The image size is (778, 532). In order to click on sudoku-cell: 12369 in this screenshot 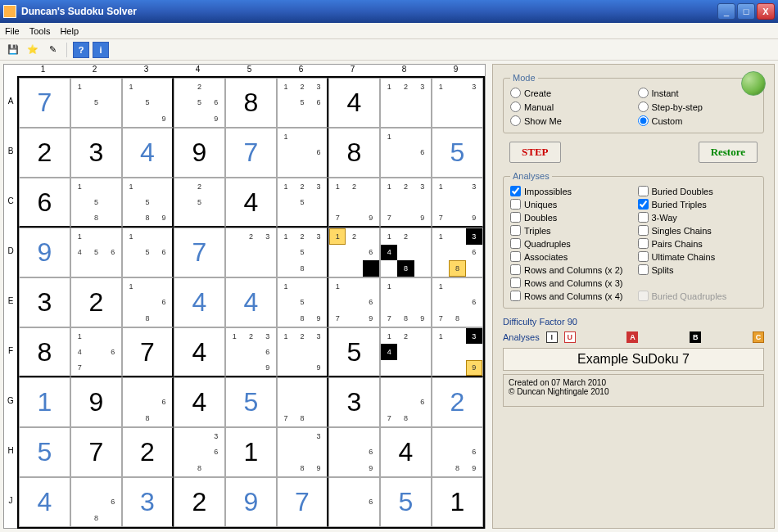, I will do `click(251, 352)`.